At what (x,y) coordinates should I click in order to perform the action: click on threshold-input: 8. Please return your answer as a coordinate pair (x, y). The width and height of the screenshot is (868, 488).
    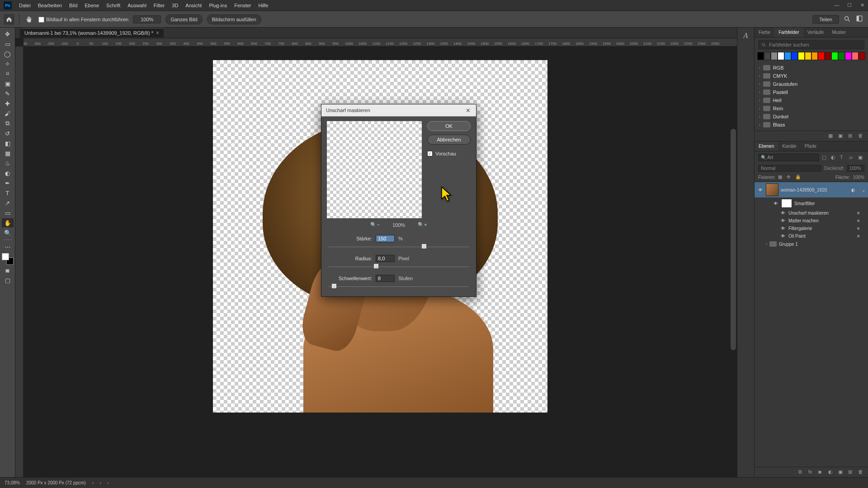
    Looking at the image, I should click on (385, 278).